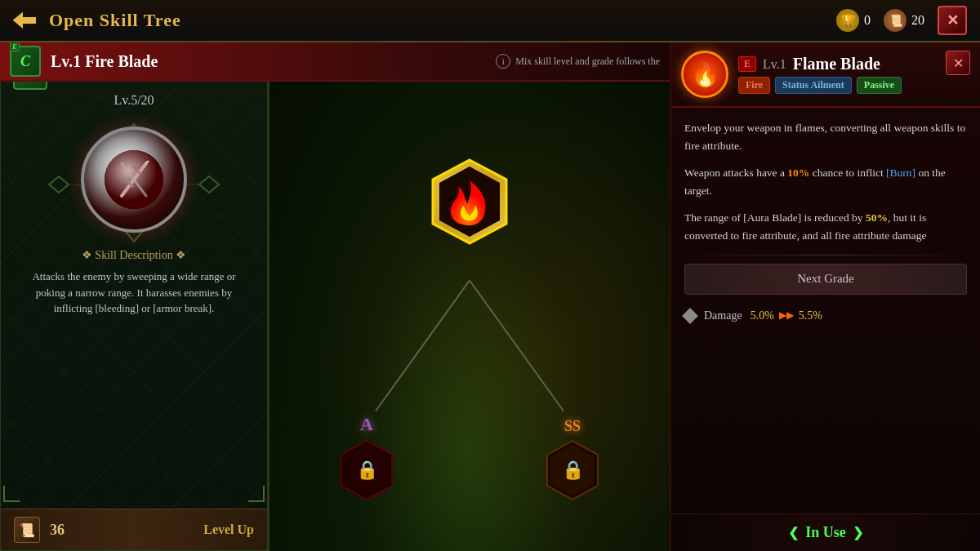 This screenshot has height=551, width=980. What do you see at coordinates (134, 255) in the screenshot?
I see `skill-desc-header: ❖ Skill Description ❖` at bounding box center [134, 255].